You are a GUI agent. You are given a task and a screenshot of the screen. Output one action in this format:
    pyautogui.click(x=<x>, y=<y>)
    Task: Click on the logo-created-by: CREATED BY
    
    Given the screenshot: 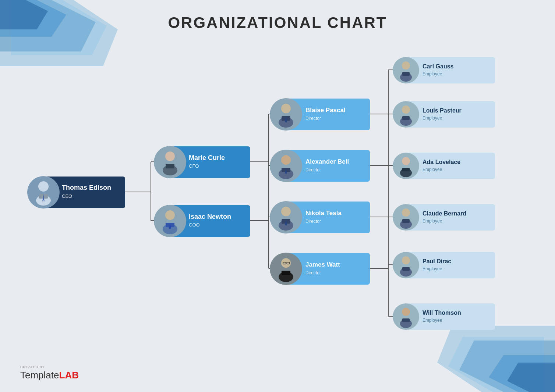 What is the action you would take?
    pyautogui.click(x=49, y=367)
    